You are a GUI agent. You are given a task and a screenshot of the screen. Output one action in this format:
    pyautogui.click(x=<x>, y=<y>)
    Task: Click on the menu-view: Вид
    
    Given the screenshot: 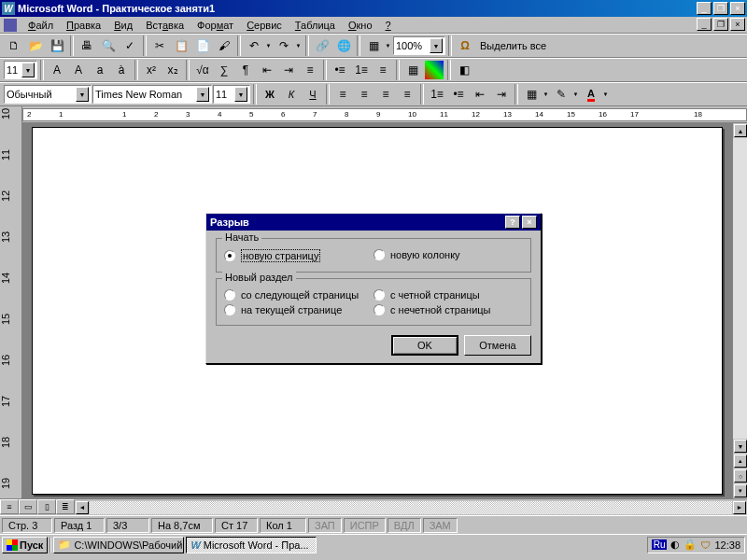 What is the action you would take?
    pyautogui.click(x=123, y=25)
    